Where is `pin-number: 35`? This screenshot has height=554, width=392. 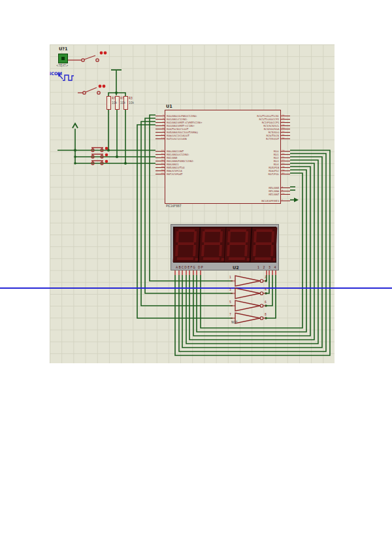 pin-number: 35 is located at coordinates (163, 158).